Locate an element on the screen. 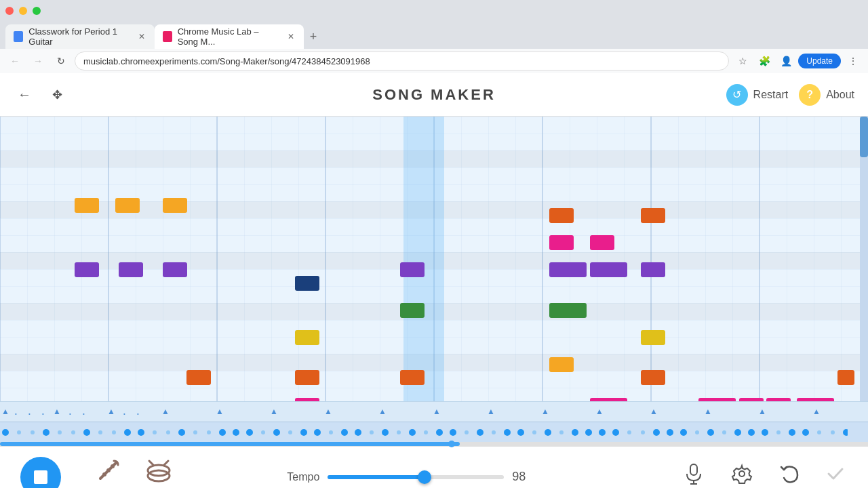  forward-nav-btn: → is located at coordinates (38, 61).